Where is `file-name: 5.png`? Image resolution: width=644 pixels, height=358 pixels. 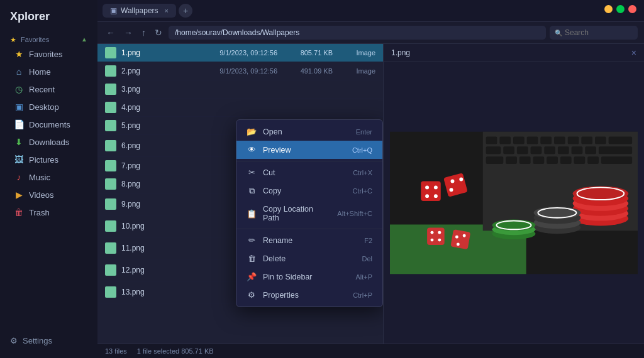 file-name: 5.png is located at coordinates (165, 126).